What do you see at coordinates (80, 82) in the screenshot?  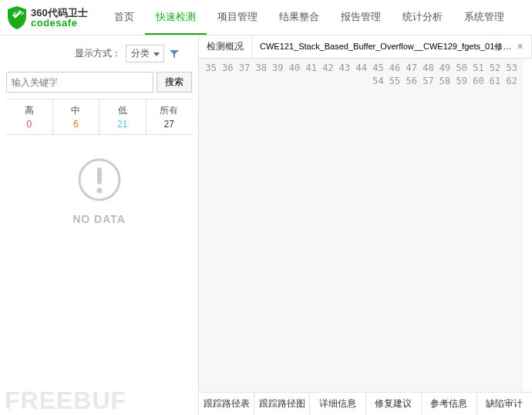 I see `search-input` at bounding box center [80, 82].